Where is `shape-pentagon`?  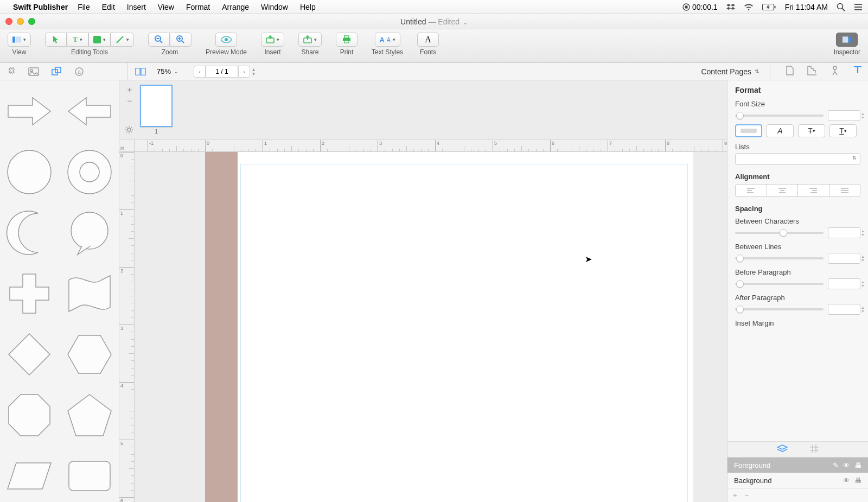
shape-pentagon is located at coordinates (90, 415).